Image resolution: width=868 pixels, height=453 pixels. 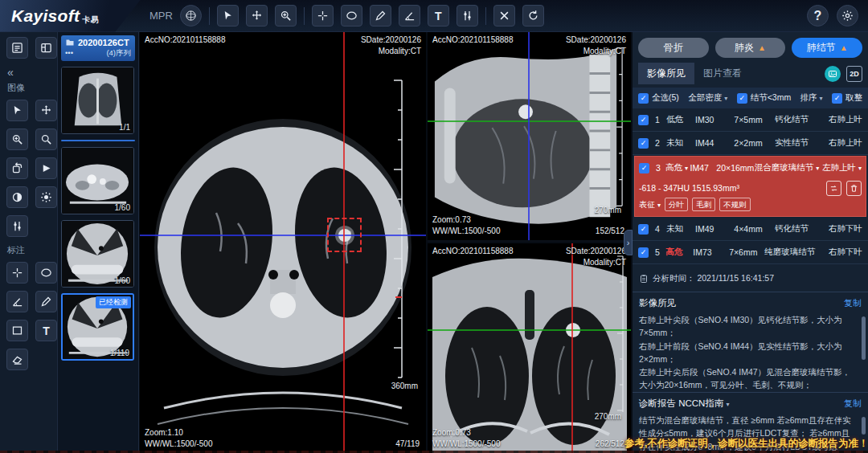 I want to click on trait-tag: 毛刺, so click(x=704, y=204).